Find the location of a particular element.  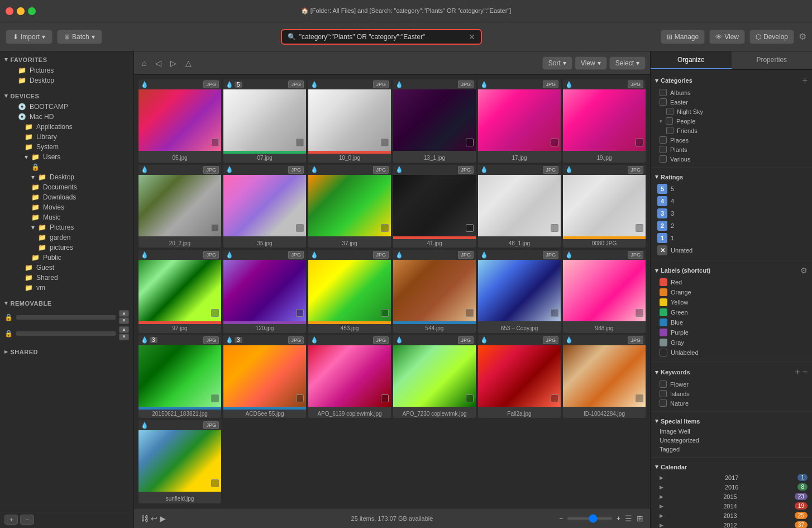

sidebar-item-guest: 📁 Guest is located at coordinates (67, 268).